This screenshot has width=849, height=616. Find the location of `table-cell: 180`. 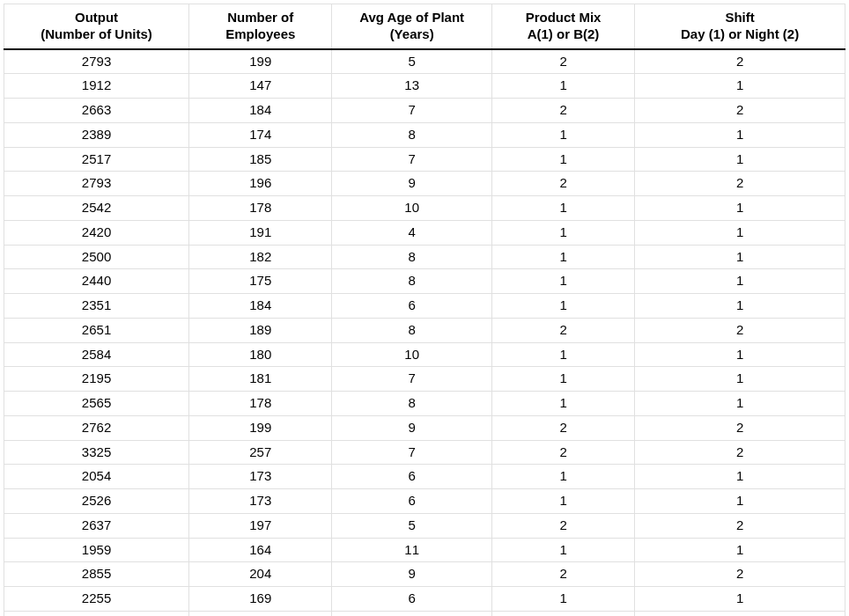

table-cell: 180 is located at coordinates (261, 613).